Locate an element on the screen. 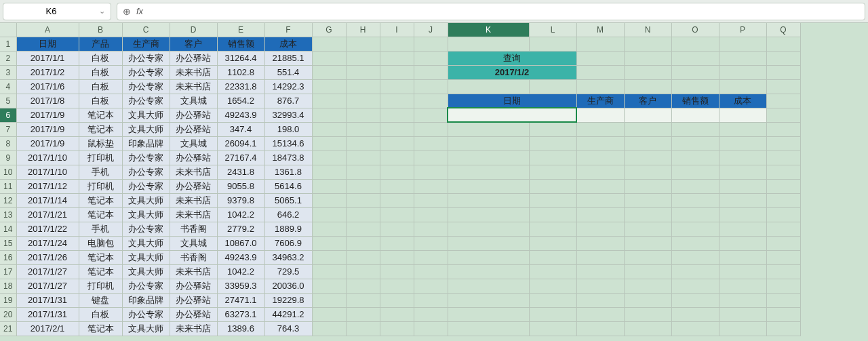 This screenshot has height=341, width=868. cell-B15: 电脑包 is located at coordinates (100, 243).